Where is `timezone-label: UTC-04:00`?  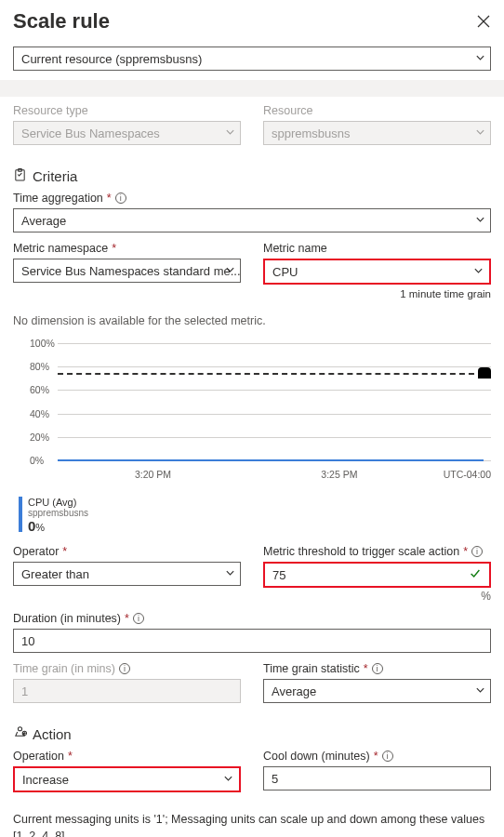 timezone-label: UTC-04:00 is located at coordinates (467, 474).